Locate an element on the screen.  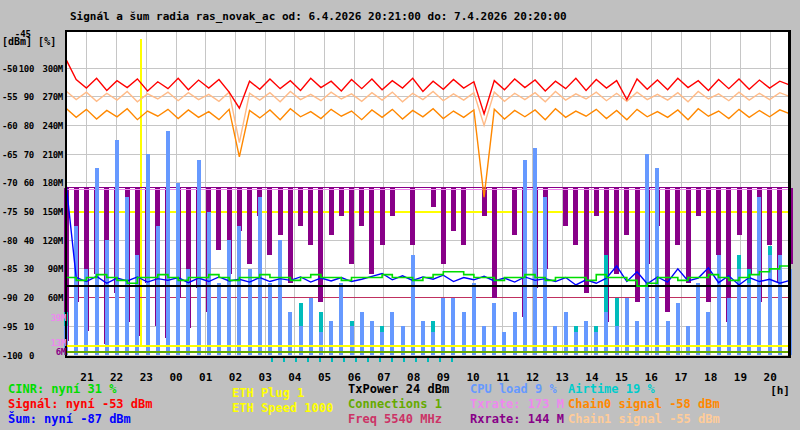
x-axis-unit-label: [h] is located at coordinates (775, 390).